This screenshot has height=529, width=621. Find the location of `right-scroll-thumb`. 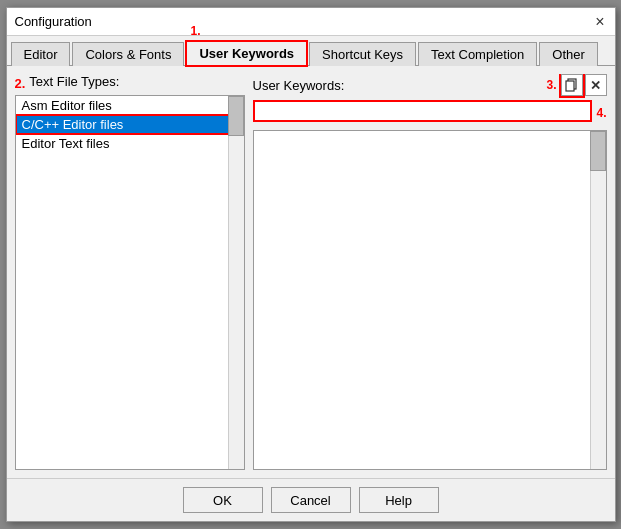

right-scroll-thumb is located at coordinates (598, 151).